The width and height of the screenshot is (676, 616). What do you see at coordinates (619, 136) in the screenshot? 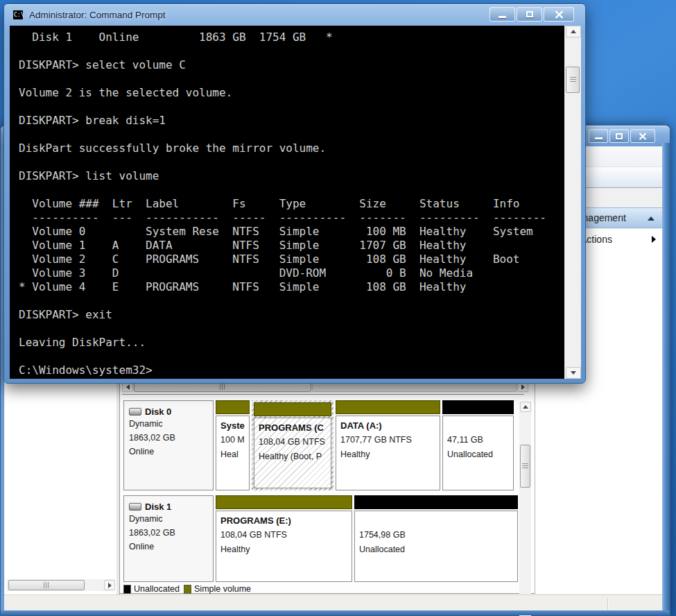
I see `mmc-maximize-button` at bounding box center [619, 136].